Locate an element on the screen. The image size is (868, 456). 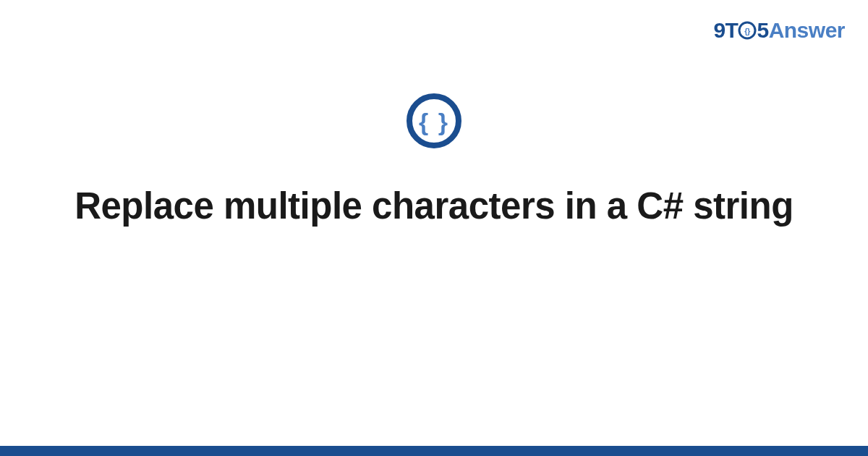
brand-logo: 9T{}5Answer is located at coordinates (779, 30).